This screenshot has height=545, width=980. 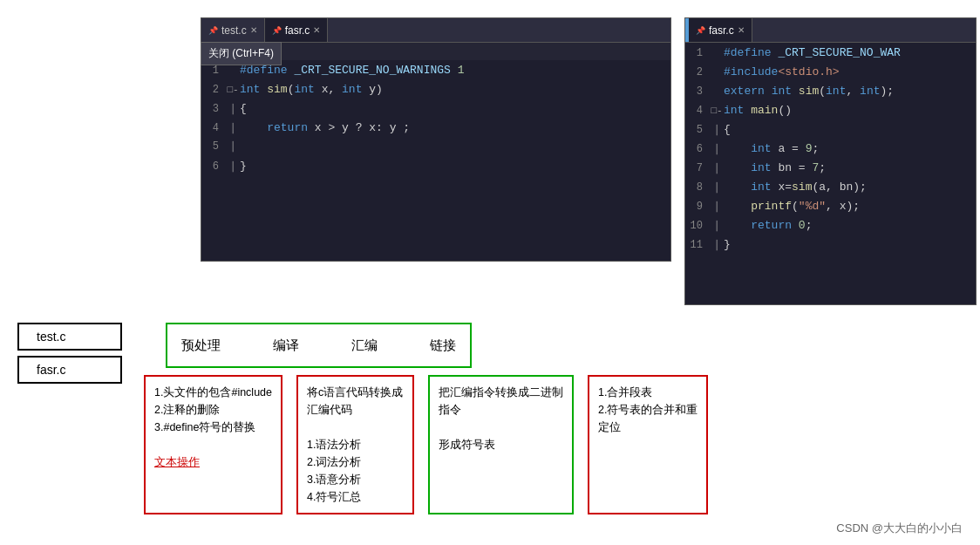 I want to click on assemble-line-2: 指令, so click(x=500, y=410).